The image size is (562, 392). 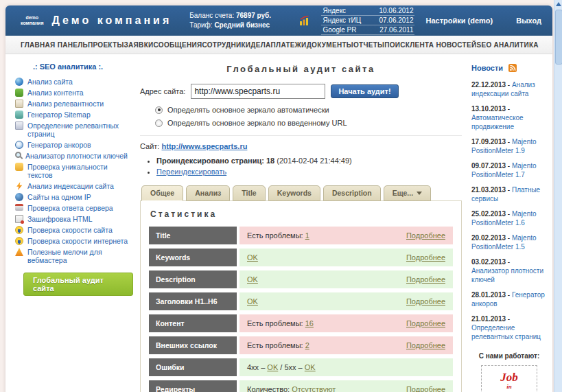 I want to click on nav-item-tasks: ДЕЛА, so click(x=261, y=45).